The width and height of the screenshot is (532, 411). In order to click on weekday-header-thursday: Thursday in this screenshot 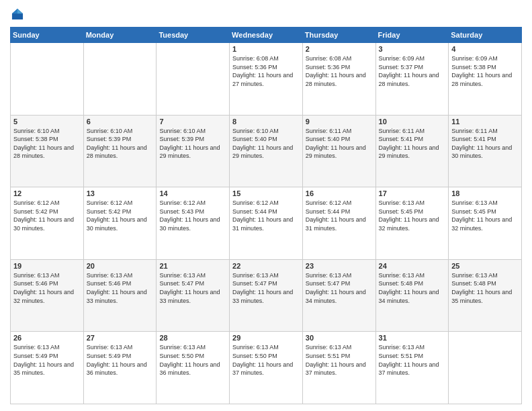, I will do `click(339, 35)`.